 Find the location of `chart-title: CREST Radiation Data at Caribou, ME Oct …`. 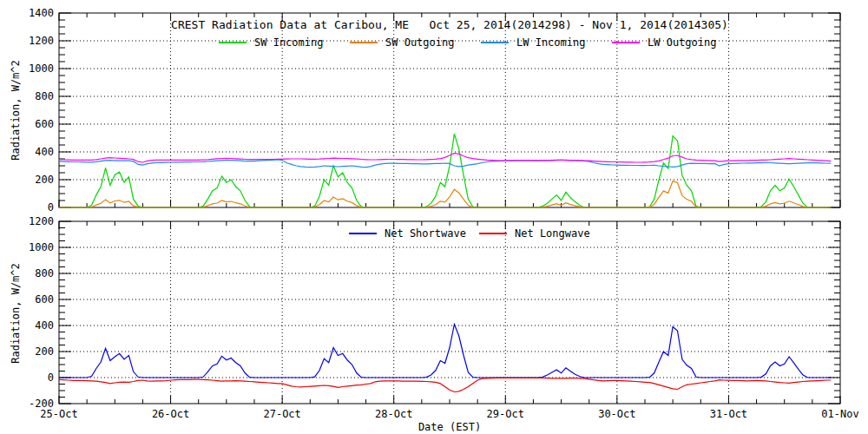

chart-title: CREST Radiation Data at Caribou, ME Oct … is located at coordinates (450, 24).